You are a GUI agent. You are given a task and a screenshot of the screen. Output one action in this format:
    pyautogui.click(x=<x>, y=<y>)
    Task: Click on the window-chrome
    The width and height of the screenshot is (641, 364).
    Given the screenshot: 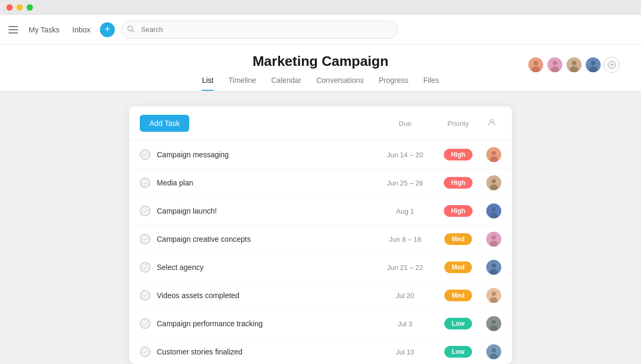 What is the action you would take?
    pyautogui.click(x=320, y=7)
    